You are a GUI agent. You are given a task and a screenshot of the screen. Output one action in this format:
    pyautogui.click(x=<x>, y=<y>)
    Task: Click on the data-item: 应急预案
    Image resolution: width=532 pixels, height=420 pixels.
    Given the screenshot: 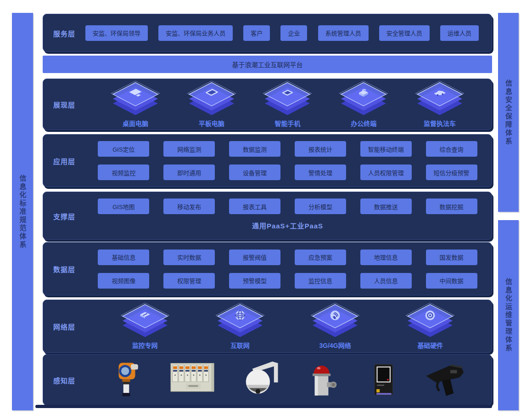 What is the action you would take?
    pyautogui.click(x=320, y=257)
    